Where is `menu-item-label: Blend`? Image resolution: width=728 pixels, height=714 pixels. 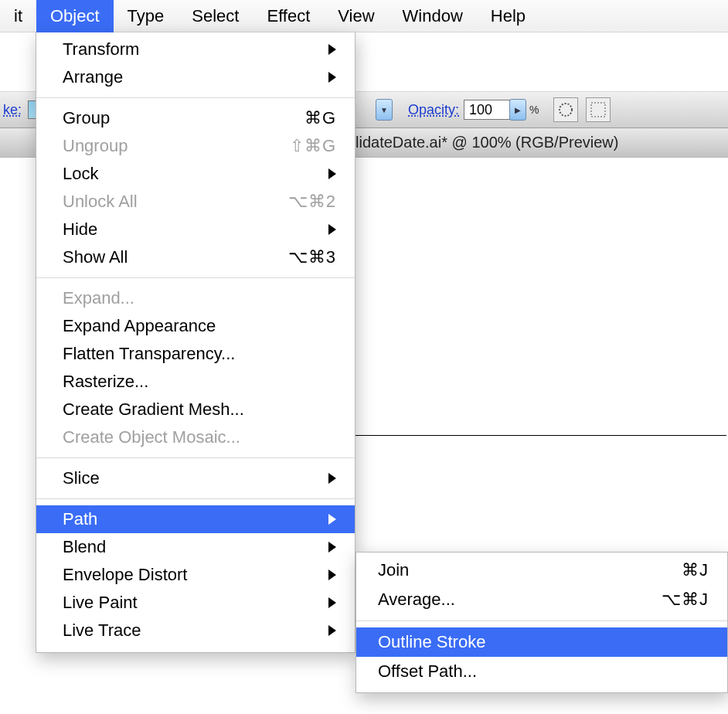
menu-item-label: Blend is located at coordinates (192, 547).